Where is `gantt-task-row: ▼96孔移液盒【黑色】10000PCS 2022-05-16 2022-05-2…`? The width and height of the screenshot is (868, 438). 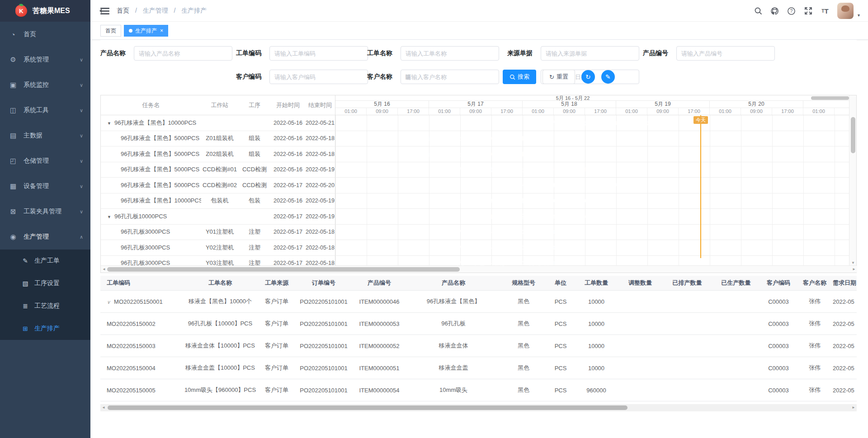
gantt-task-row: ▼96孔移液盒【黑色】10000PCS 2022-05-16 2022-05-2… is located at coordinates (218, 123).